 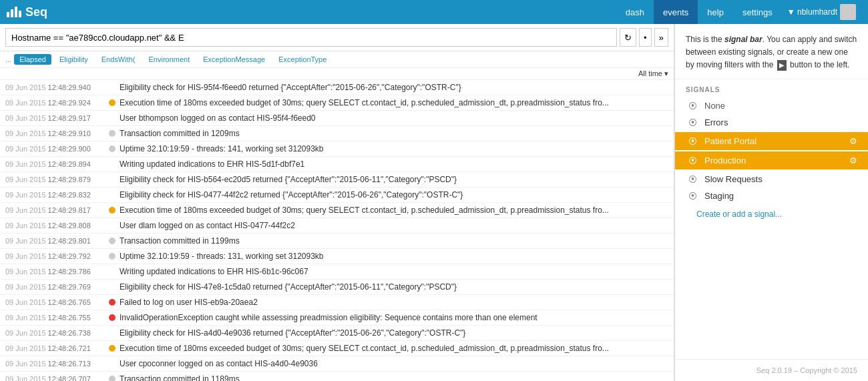 What do you see at coordinates (628, 37) in the screenshot?
I see `refresh-button: ↻` at bounding box center [628, 37].